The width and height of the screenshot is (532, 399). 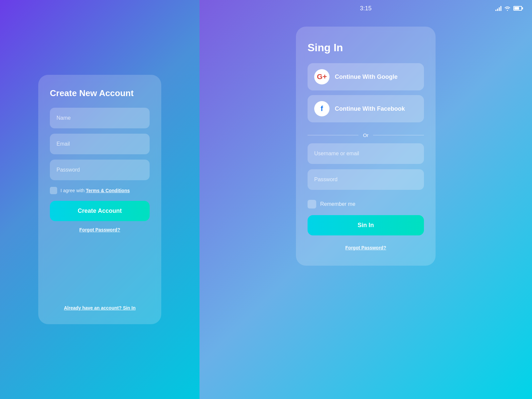 I want to click on facebook-icon: f, so click(x=322, y=109).